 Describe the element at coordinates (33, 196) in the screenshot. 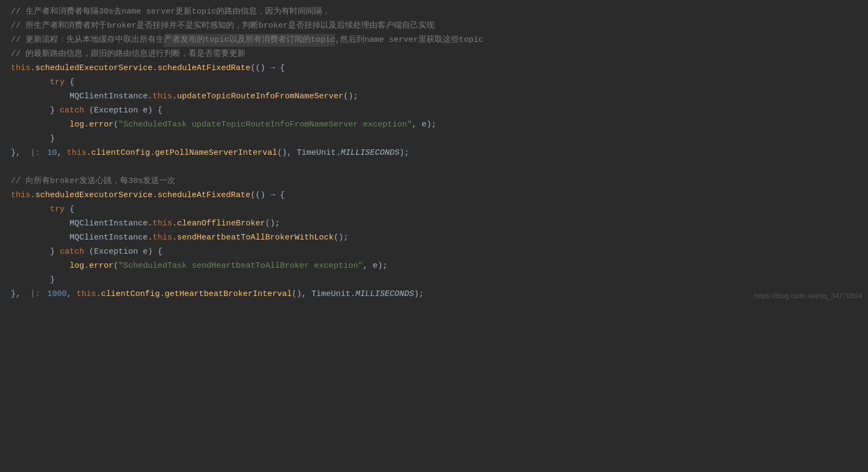

I see `plain-14a: .` at that location.